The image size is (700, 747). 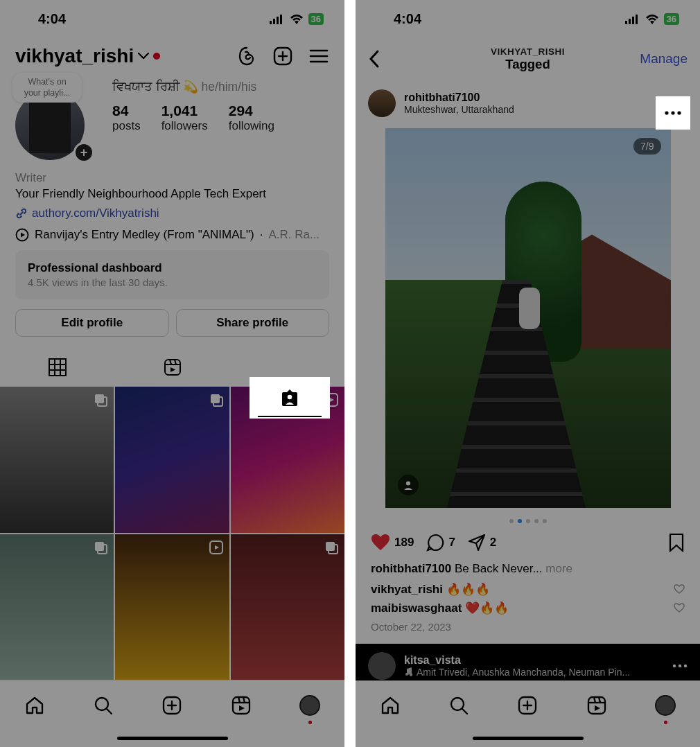 I want to click on create-icon, so click(x=283, y=56).